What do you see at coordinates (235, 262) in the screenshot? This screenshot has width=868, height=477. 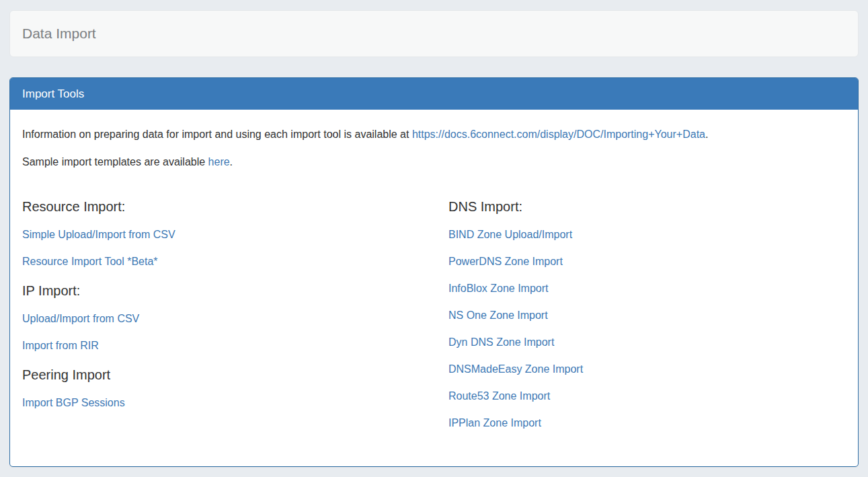 I see `link-resource-import-tool-beta: Resource Import Tool *Beta*` at bounding box center [235, 262].